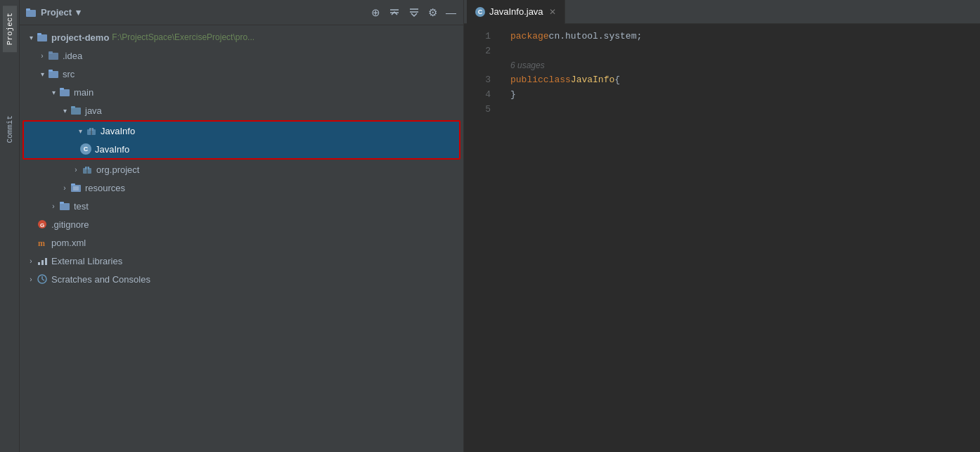 The width and height of the screenshot is (980, 452). What do you see at coordinates (242, 261) in the screenshot?
I see `tree-item-external-libs: › External Libraries` at bounding box center [242, 261].